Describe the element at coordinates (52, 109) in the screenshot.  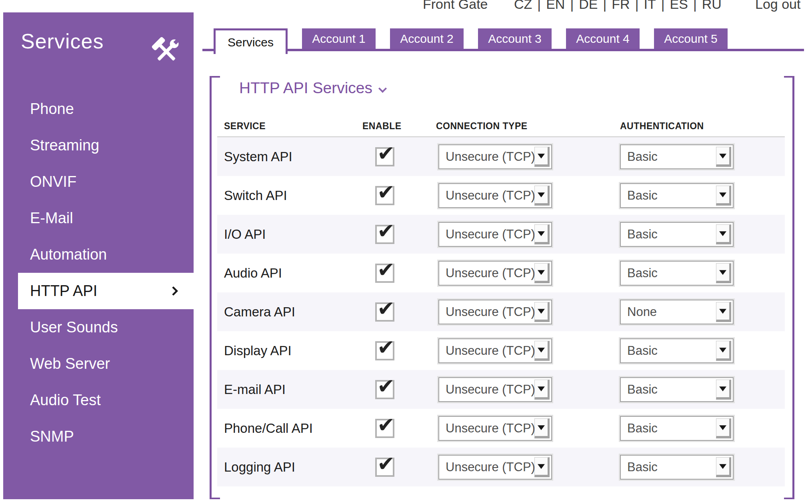
I see `sidebar-item-label: Phone` at that location.